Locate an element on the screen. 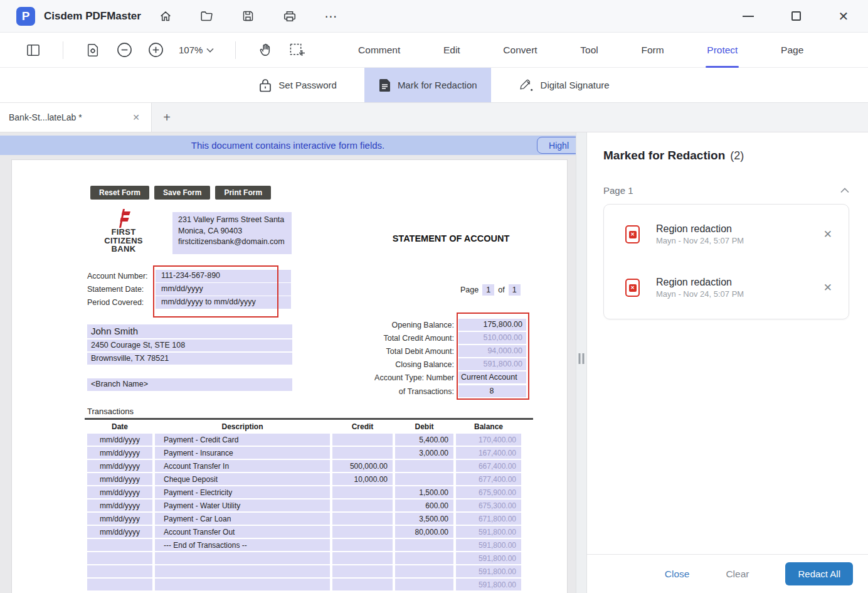 The image size is (868, 593). branch-name-field: <Branch Name> is located at coordinates (189, 385).